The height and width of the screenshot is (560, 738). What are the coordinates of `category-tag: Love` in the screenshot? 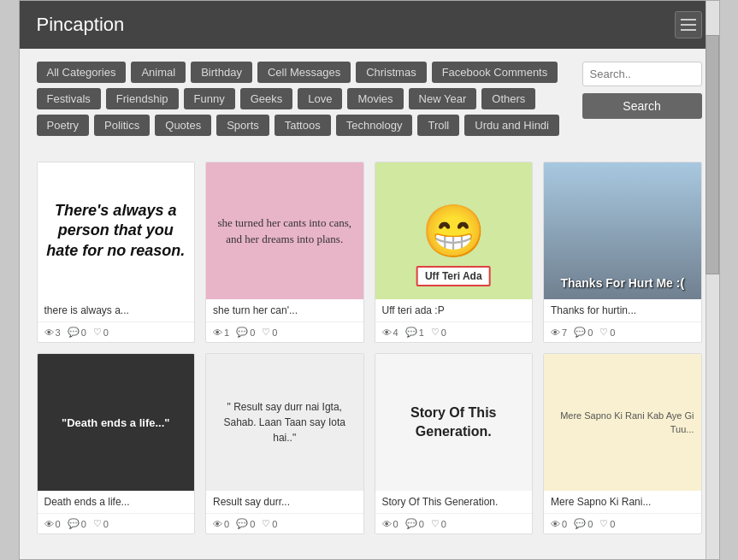 It's located at (320, 99).